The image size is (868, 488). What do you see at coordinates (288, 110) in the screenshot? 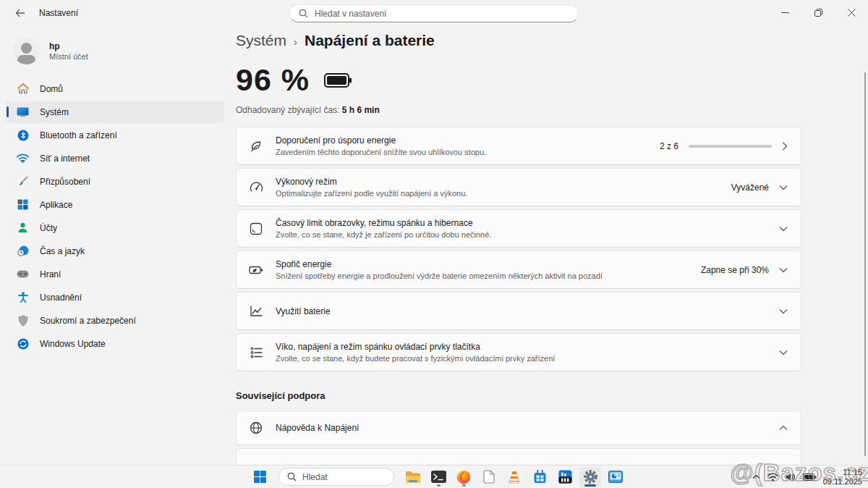
I see `battery-estimate-label: Odhadovaný zbývající čas:` at bounding box center [288, 110].